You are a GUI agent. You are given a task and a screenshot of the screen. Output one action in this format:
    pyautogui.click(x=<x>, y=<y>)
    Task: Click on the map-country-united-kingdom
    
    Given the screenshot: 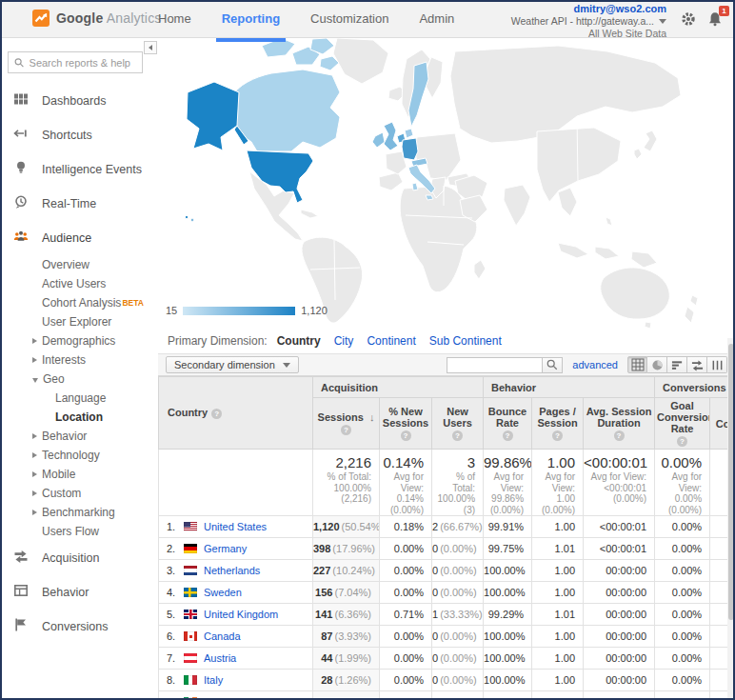 What is the action you would take?
    pyautogui.click(x=390, y=136)
    